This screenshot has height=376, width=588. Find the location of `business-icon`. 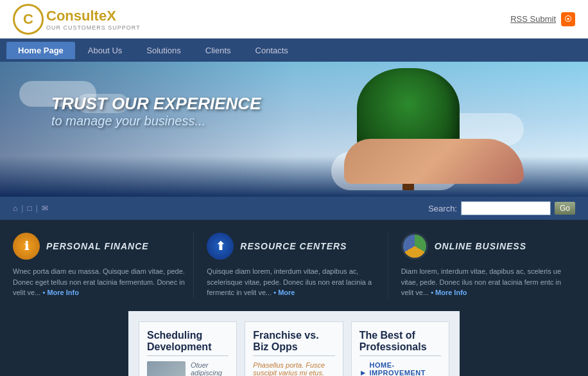

business-icon is located at coordinates (415, 246).